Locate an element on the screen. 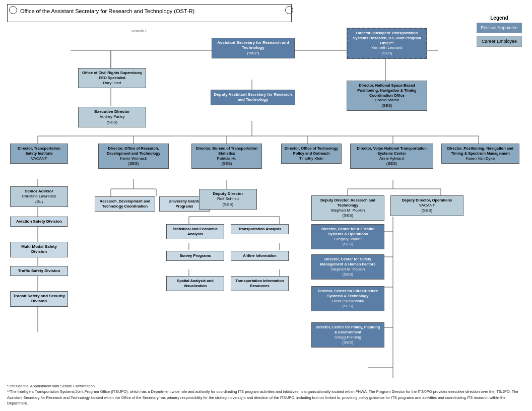 This screenshot has width=532, height=411. bts-name: Patricia Hu is located at coordinates (227, 159).